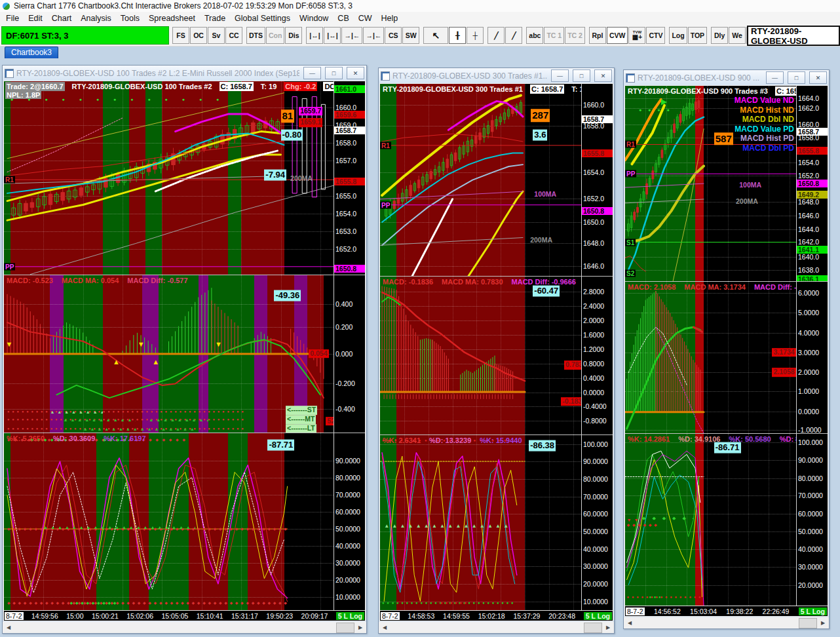 The height and width of the screenshot is (637, 840). I want to click on menu-edit: Edit, so click(35, 18).